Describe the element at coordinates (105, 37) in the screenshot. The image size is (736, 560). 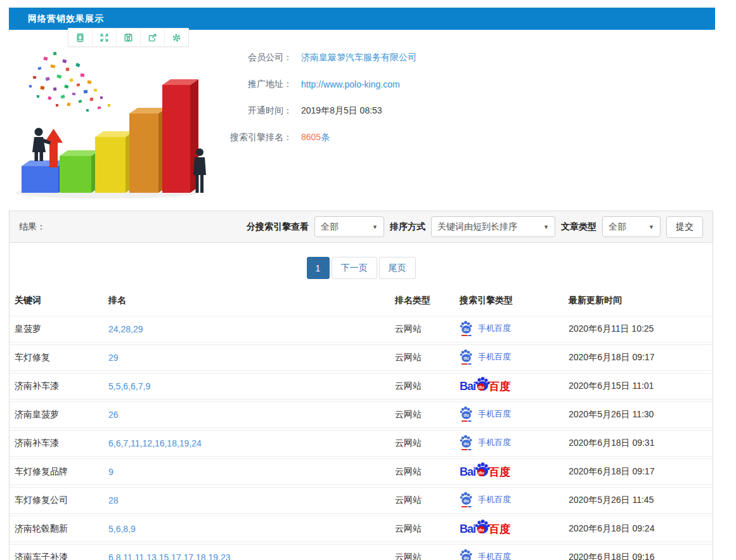
I see `fullscreen-button` at that location.